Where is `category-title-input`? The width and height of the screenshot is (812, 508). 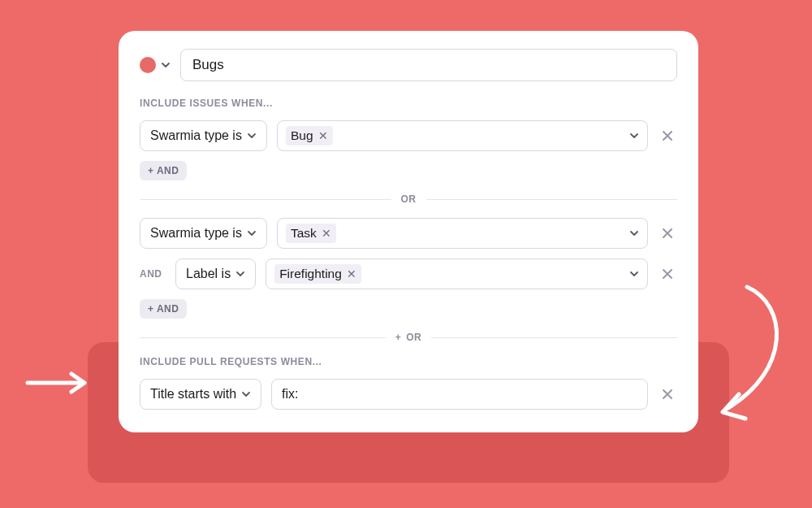 category-title-input is located at coordinates (429, 65).